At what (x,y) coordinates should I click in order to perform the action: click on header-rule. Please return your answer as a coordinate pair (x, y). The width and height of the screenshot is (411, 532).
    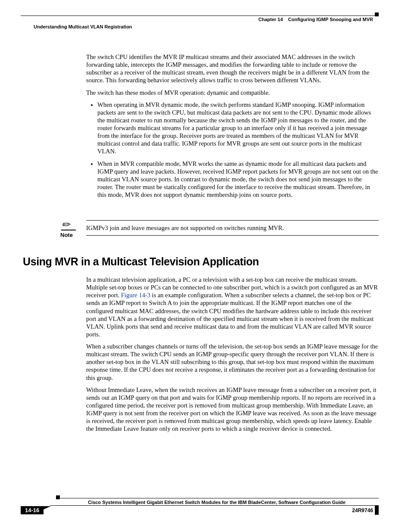
    Looking at the image, I should click on (200, 16).